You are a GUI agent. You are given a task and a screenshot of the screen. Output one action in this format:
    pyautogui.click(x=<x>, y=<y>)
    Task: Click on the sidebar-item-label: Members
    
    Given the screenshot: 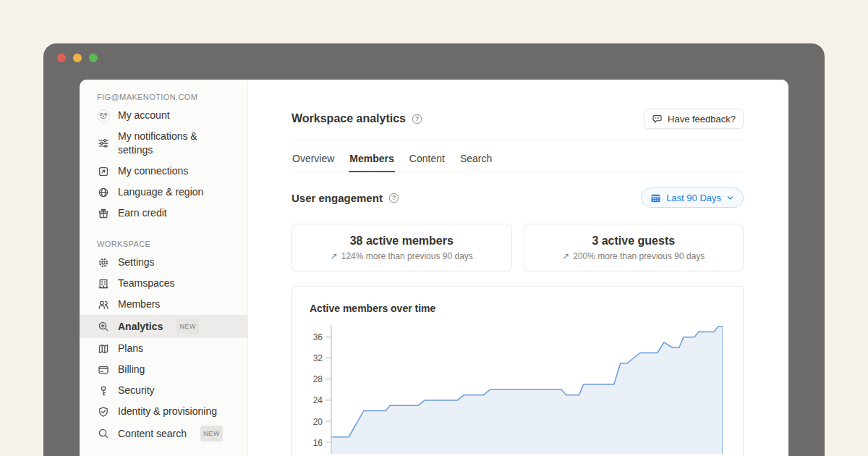 What is the action you would take?
    pyautogui.click(x=139, y=304)
    